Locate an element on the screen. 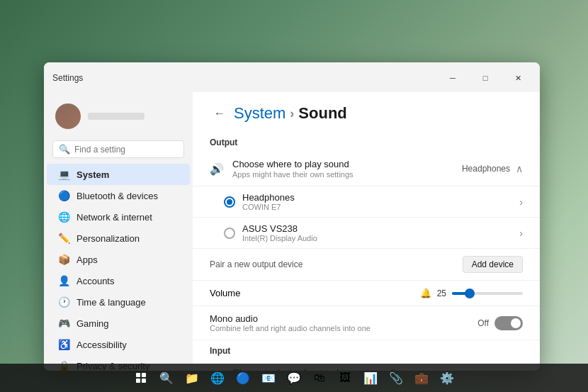 The height and width of the screenshot is (392, 588). sidebar-item-label: Time & language is located at coordinates (111, 302).